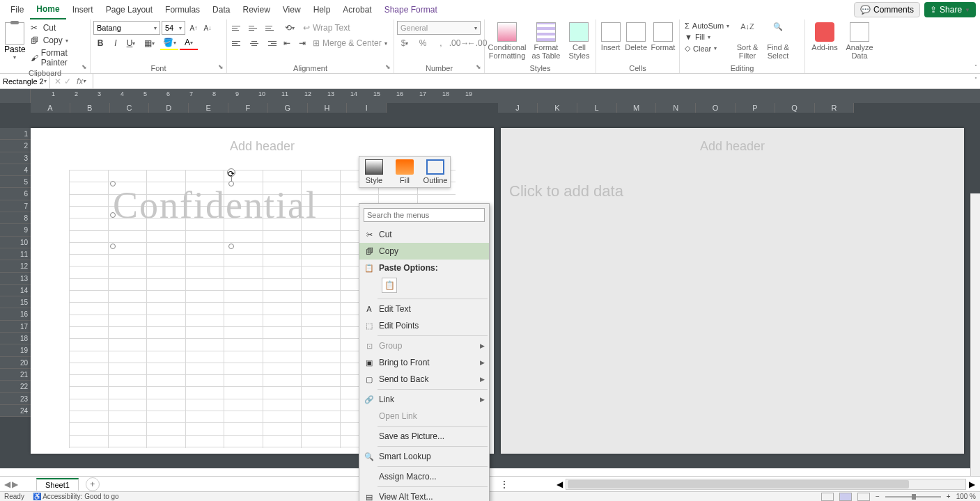 Image resolution: width=980 pixels, height=501 pixels. What do you see at coordinates (149, 43) in the screenshot?
I see `borders-button: ▦▾` at bounding box center [149, 43].